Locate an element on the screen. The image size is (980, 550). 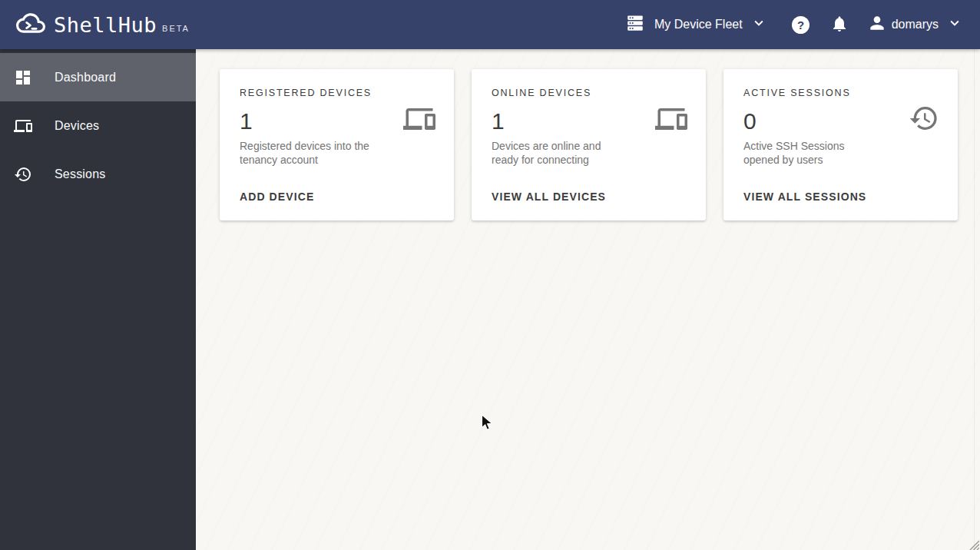
sidebar-item-dashboard: Dashboard is located at coordinates (98, 77).